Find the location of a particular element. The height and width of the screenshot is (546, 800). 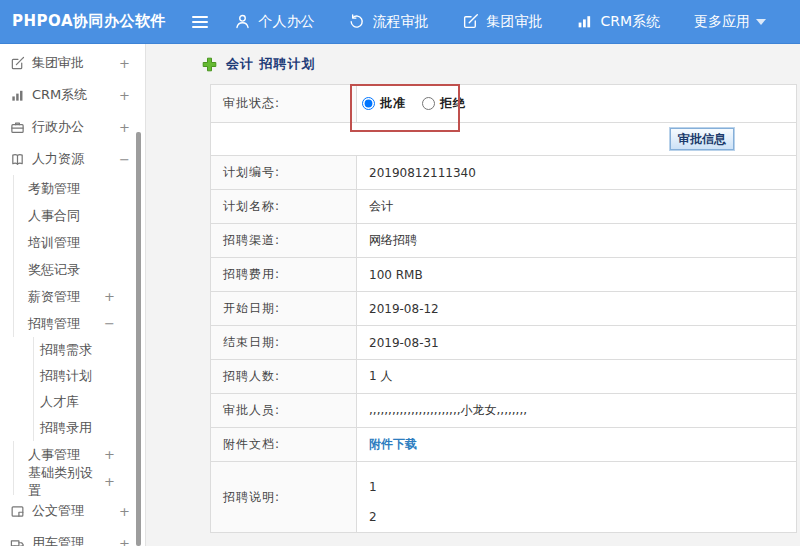

sidebar-item-薪资管理: 薪资管理+ is located at coordinates (72, 296).